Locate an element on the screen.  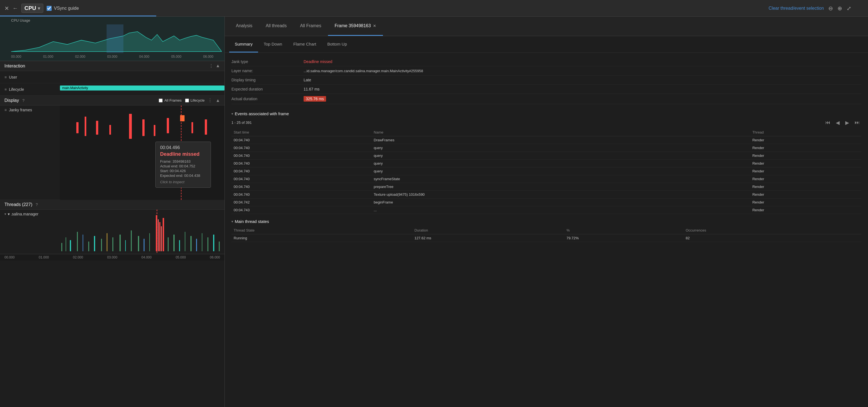
threads-header: Threads (227) ? is located at coordinates (112, 205).